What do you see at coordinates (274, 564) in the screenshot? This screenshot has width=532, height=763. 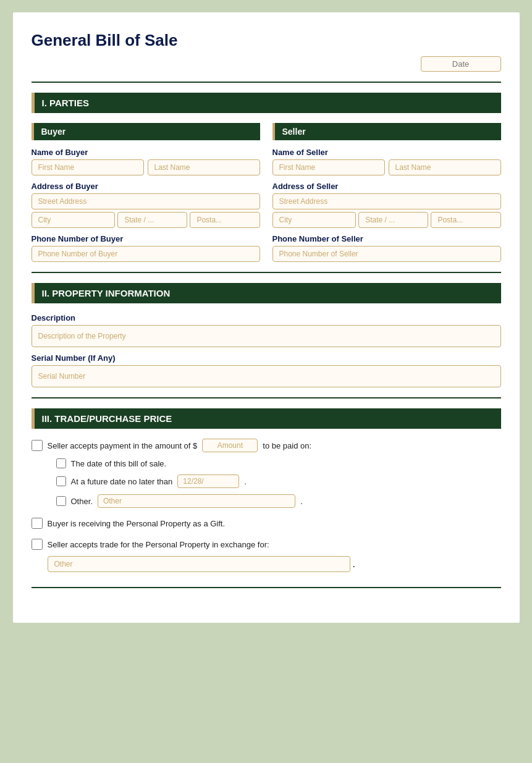 I see `trade-input-row: .` at bounding box center [274, 564].